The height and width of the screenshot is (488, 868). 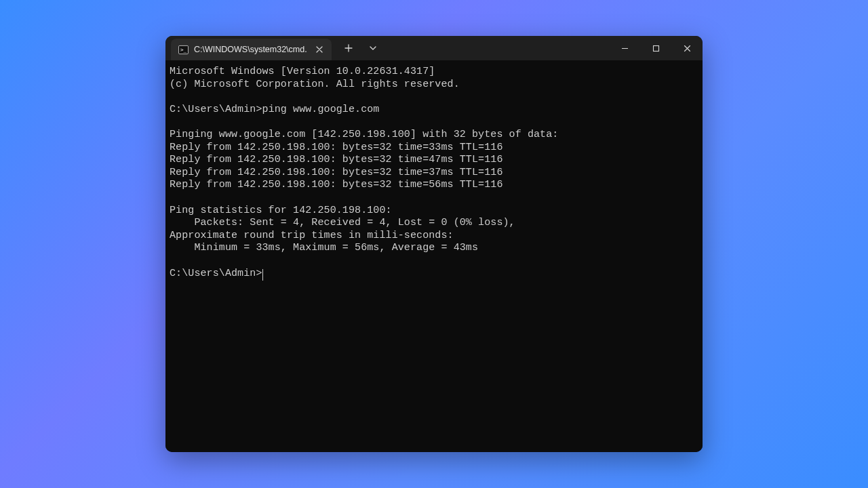 What do you see at coordinates (358, 48) in the screenshot?
I see `tabbar-actions` at bounding box center [358, 48].